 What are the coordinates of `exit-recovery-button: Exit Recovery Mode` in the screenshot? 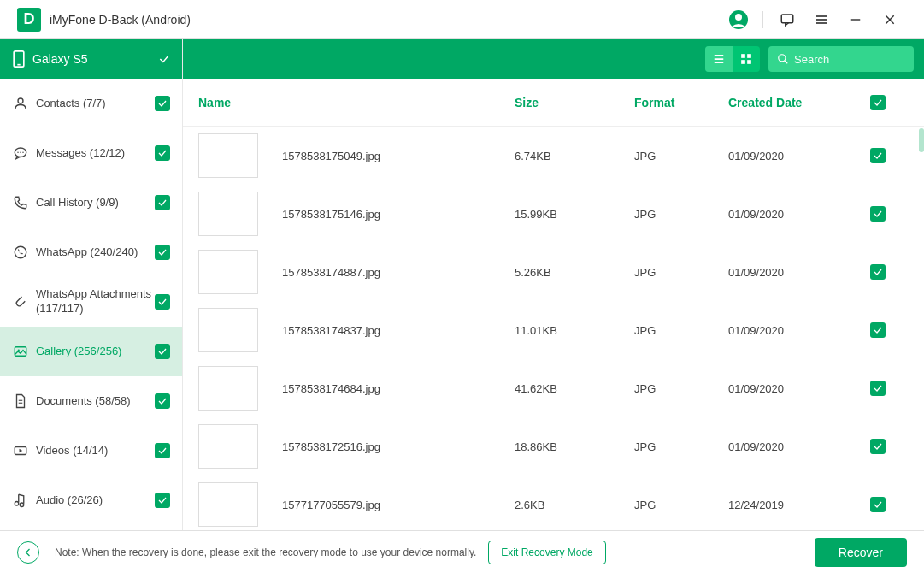 It's located at (547, 552).